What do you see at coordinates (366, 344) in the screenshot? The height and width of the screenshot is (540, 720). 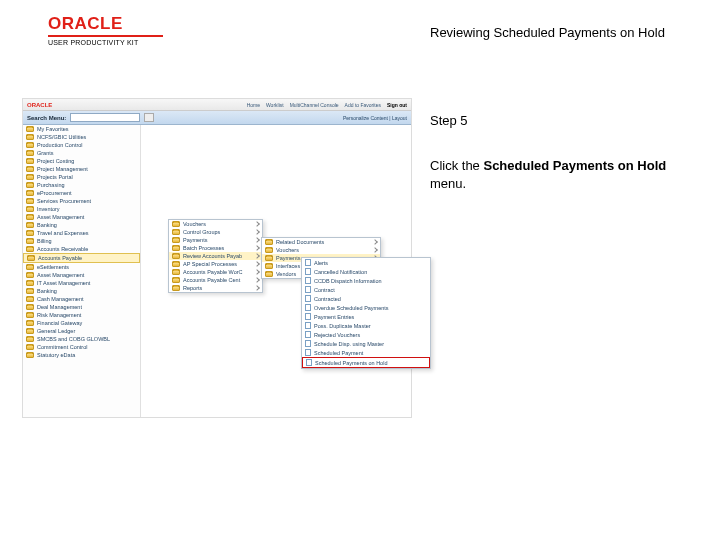 I see `flyout-menu-item: Schedule Disp. using Master` at bounding box center [366, 344].